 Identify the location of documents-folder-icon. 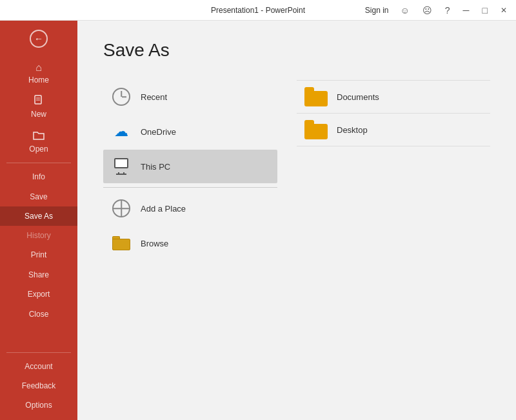
(316, 97).